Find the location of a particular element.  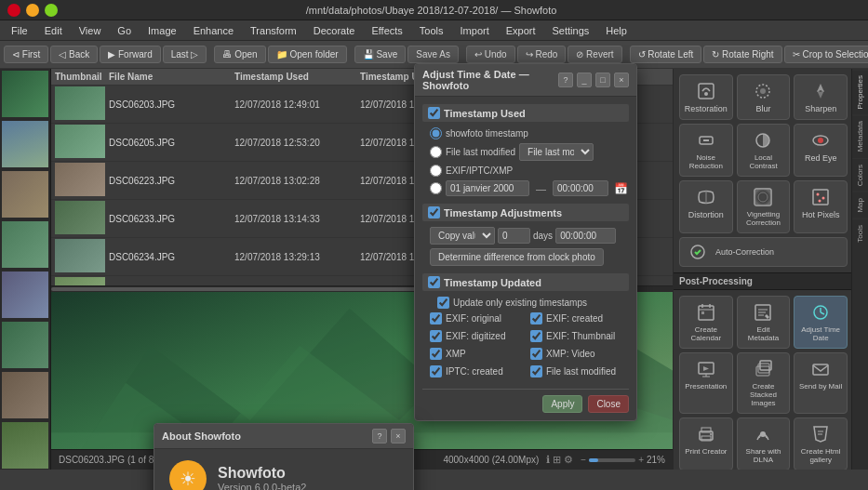

dialog-max-btn: □ is located at coordinates (603, 80).